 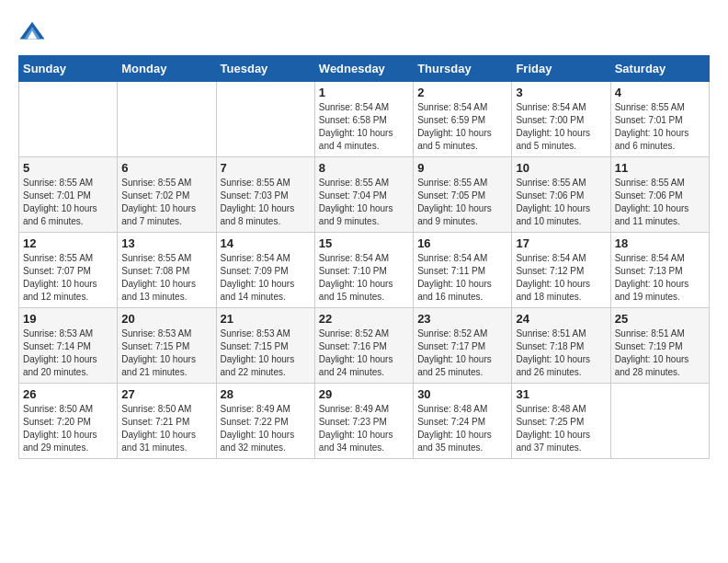 What do you see at coordinates (364, 127) in the screenshot?
I see `day-info: Sunrise: 8:54 AM Sunset: 6:58 PM Dayligh…` at bounding box center [364, 127].